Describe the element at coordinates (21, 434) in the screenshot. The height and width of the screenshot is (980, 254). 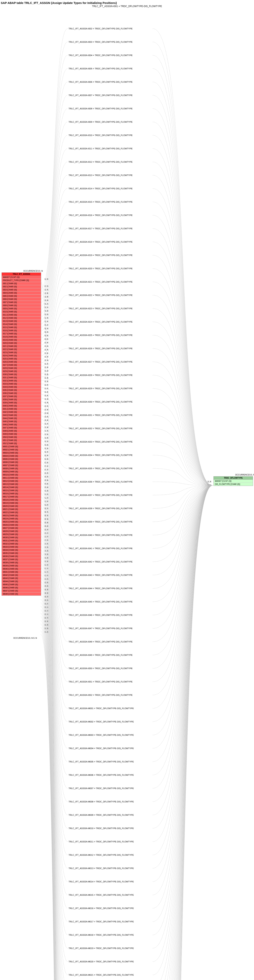
I see `left-row: I049 [CHAR (8)]` at that location.